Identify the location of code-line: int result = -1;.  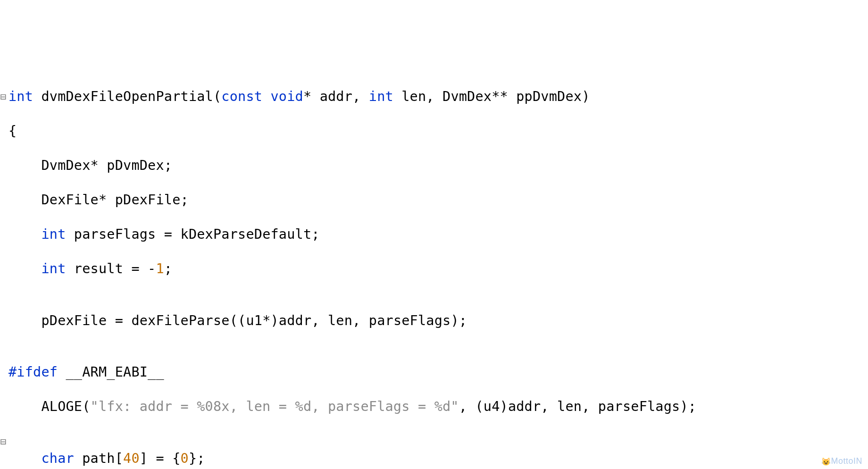
(438, 269).